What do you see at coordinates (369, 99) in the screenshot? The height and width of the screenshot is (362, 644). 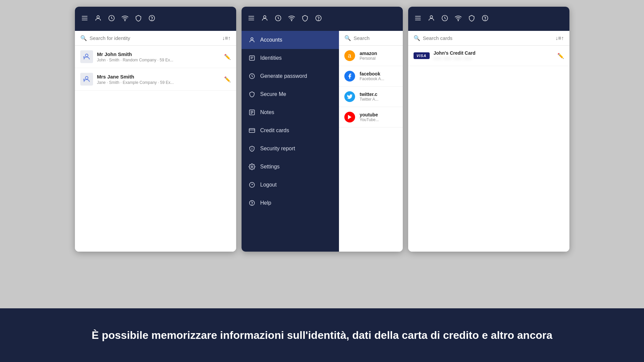 I see `twitter-sub: Twitter A...` at bounding box center [369, 99].